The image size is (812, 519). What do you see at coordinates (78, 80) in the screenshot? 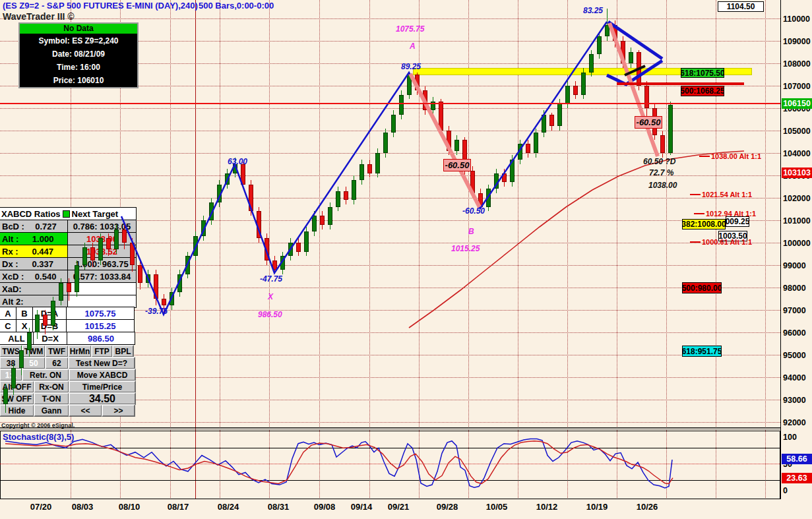
I see `price-row: Price: 106010` at bounding box center [78, 80].